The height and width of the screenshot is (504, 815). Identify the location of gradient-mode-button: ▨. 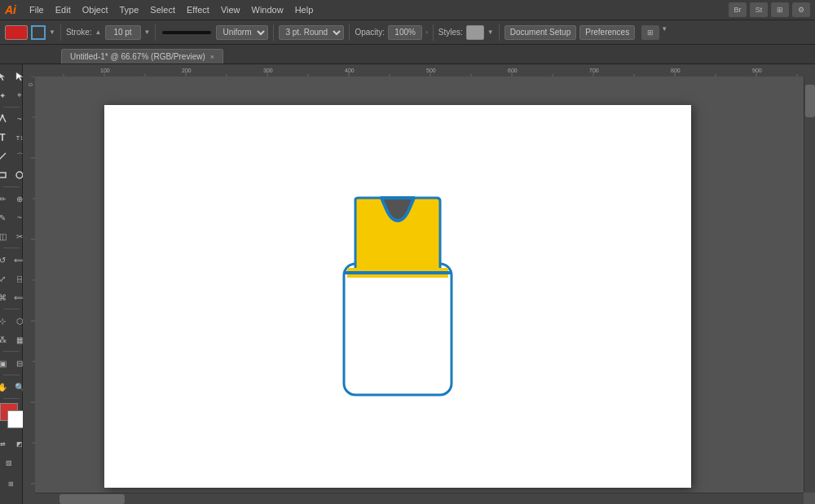
(9, 462).